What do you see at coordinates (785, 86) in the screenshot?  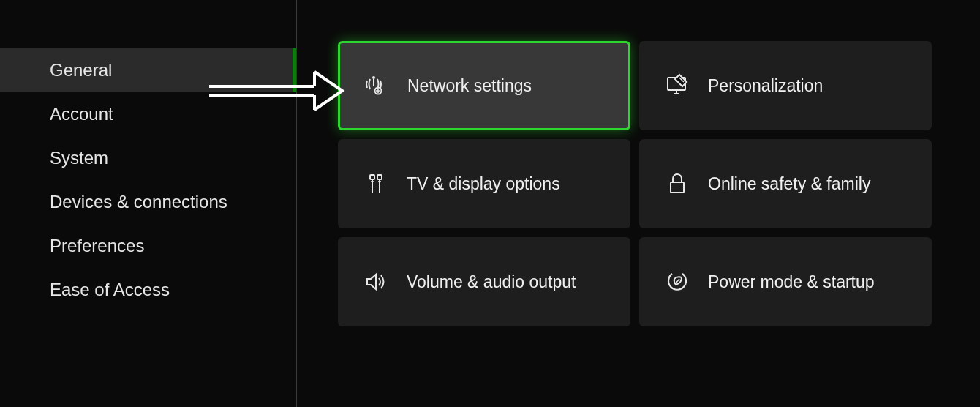 I see `tile-personalization: Personalization` at bounding box center [785, 86].